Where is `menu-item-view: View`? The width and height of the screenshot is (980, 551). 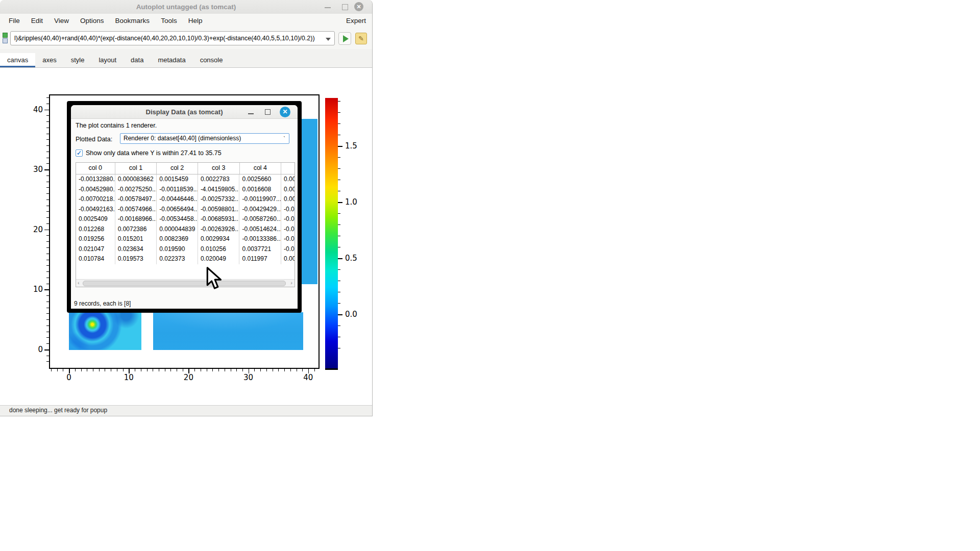 menu-item-view: View is located at coordinates (61, 20).